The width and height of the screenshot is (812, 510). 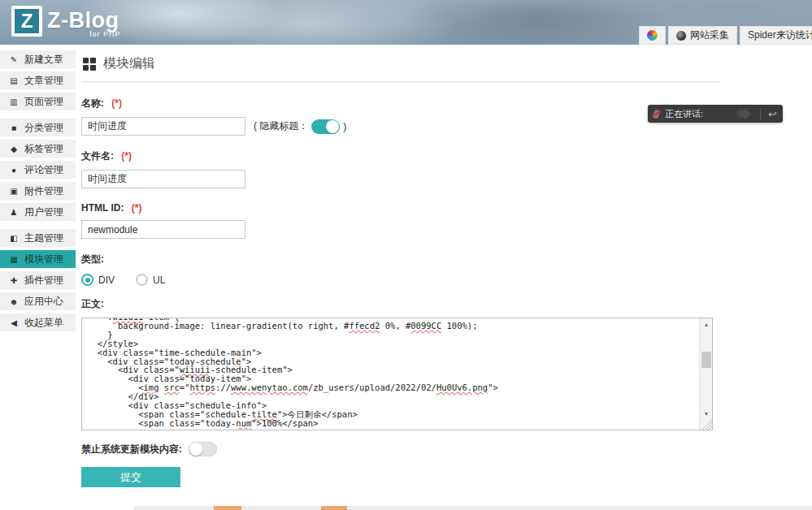 I want to click on plugin-icon: ✚, so click(x=14, y=281).